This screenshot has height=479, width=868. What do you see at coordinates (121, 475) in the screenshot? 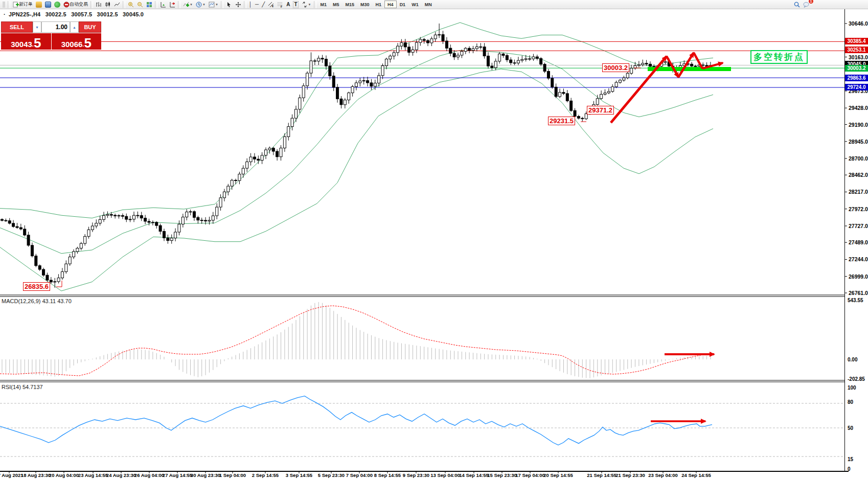
I see `time-tick-label: 24 Aug 23:30` at bounding box center [121, 475].